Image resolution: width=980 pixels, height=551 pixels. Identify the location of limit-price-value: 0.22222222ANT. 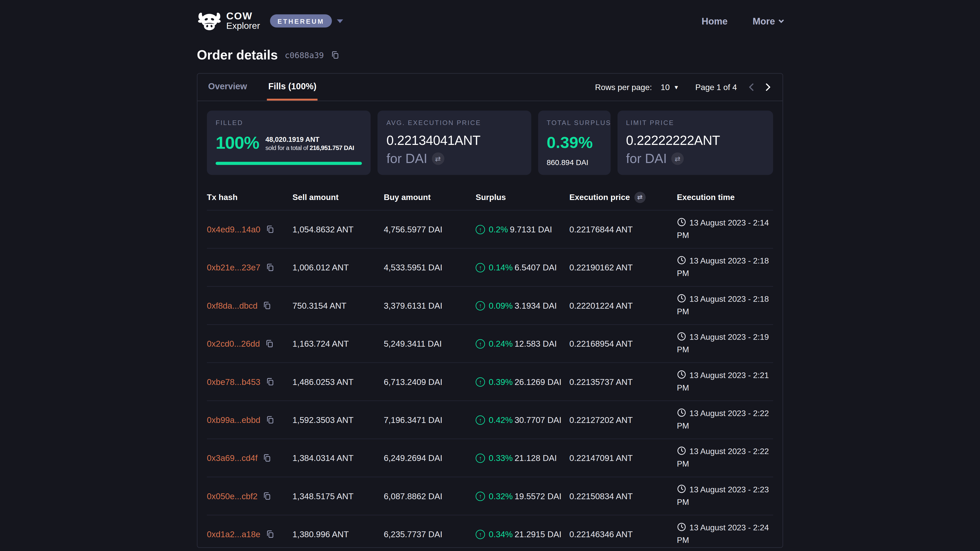
(695, 141).